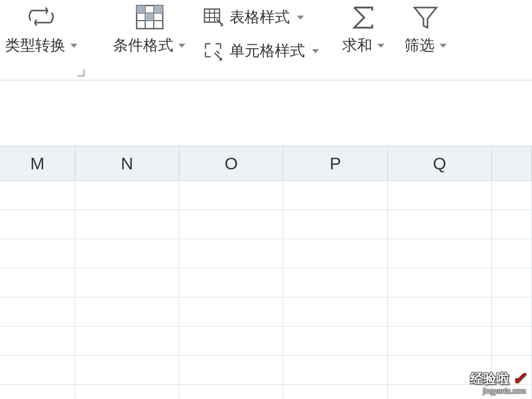 This screenshot has height=399, width=532. Describe the element at coordinates (498, 391) in the screenshot. I see `watermark-url: jingyanla.com` at that location.